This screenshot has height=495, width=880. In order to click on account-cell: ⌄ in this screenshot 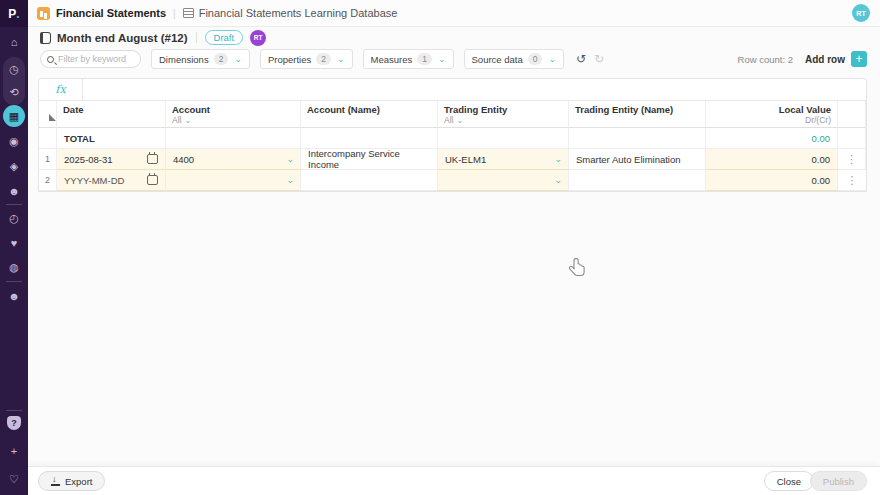, I will do `click(234, 180)`.